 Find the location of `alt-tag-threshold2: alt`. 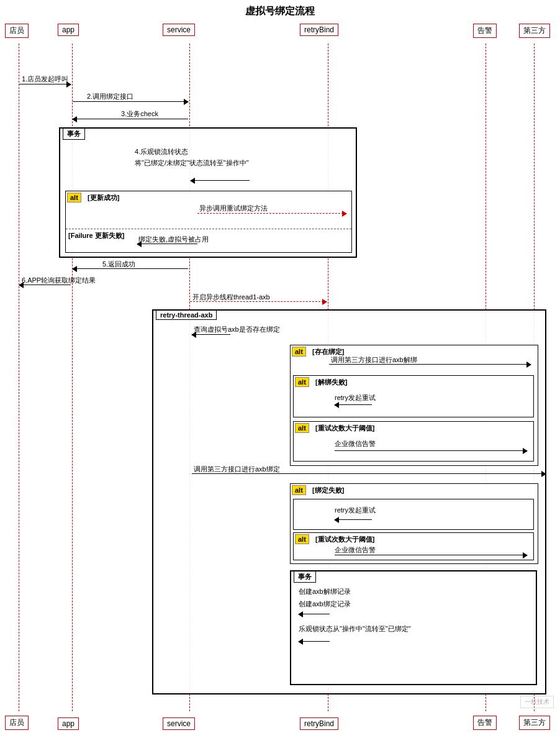

alt-tag-threshold2: alt is located at coordinates (302, 539).